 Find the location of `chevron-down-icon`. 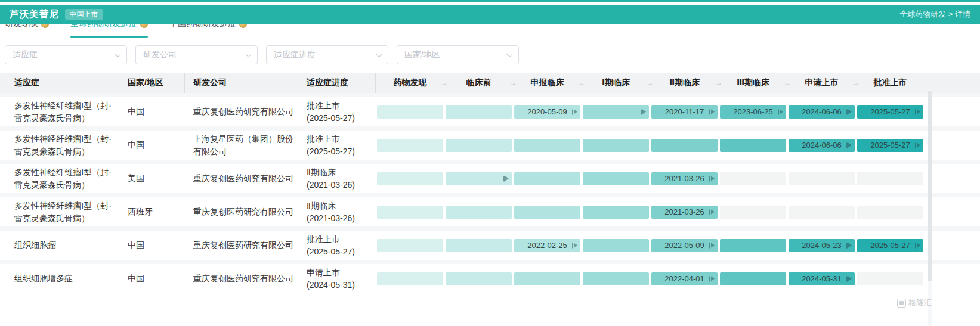

chevron-down-icon is located at coordinates (118, 54).